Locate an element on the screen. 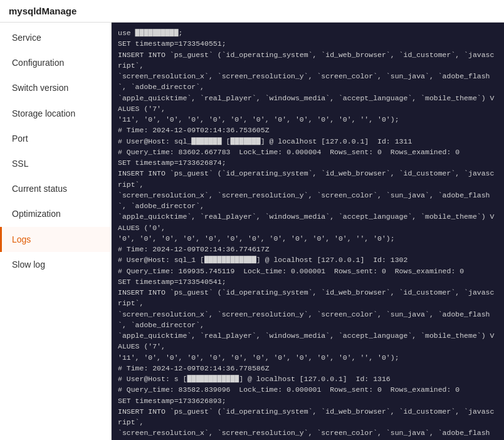  sidebar-item-storage-location: Storage location is located at coordinates (55, 113).